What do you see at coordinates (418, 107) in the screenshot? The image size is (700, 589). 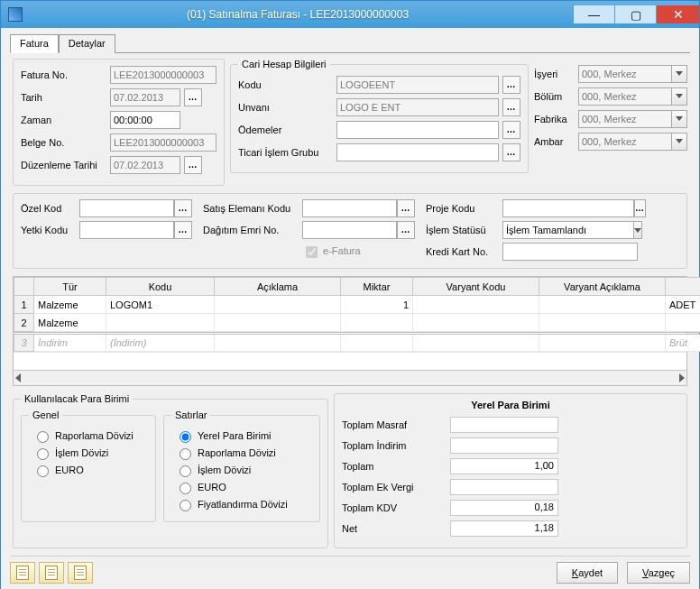 I see `input-cari-unvani` at bounding box center [418, 107].